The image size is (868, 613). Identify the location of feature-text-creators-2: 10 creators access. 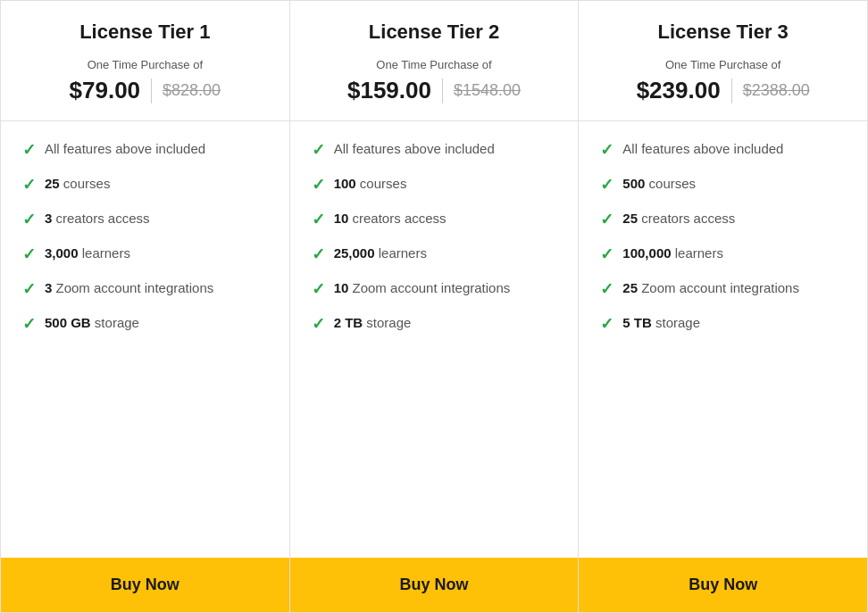
(390, 218).